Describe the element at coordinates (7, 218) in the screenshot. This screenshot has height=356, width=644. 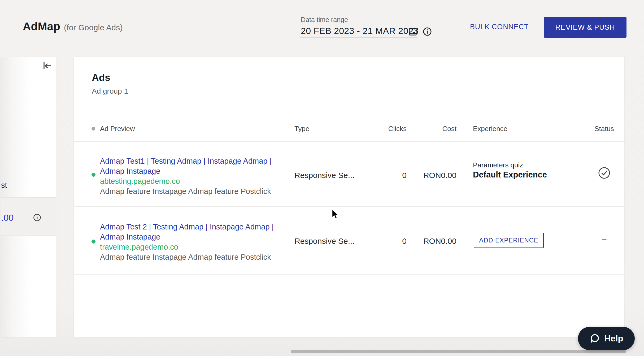
I see `sidebar-partial-value-link: .00` at that location.